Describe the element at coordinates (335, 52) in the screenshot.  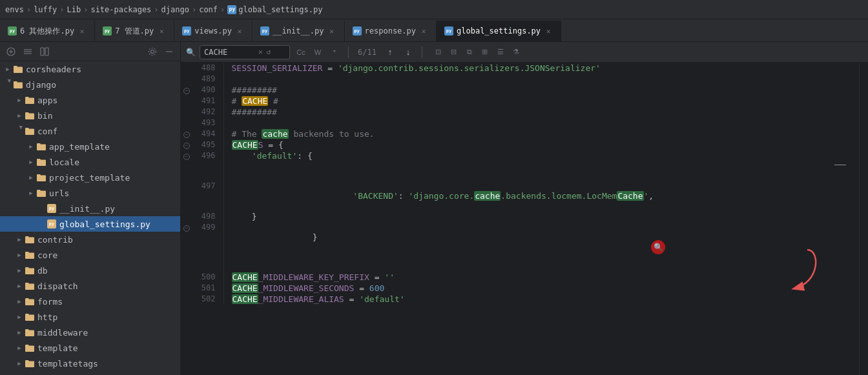
I see `search-regex-btn: *` at that location.